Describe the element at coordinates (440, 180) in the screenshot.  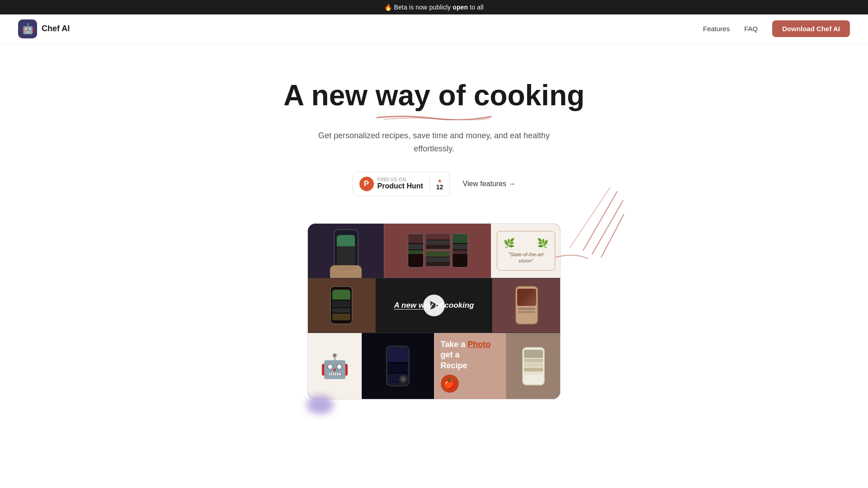
I see `ph-arrow-icon: ▲` at that location.